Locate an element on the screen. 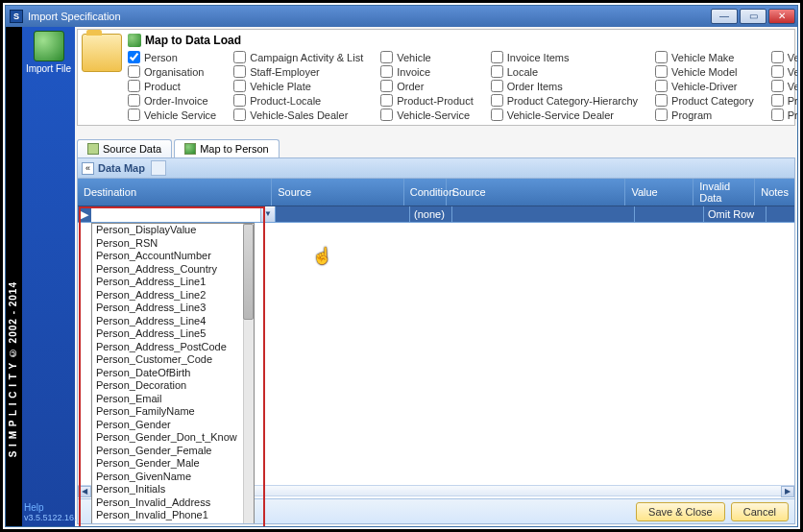 The height and width of the screenshot is (532, 803). col-destination: Destination is located at coordinates (175, 192).